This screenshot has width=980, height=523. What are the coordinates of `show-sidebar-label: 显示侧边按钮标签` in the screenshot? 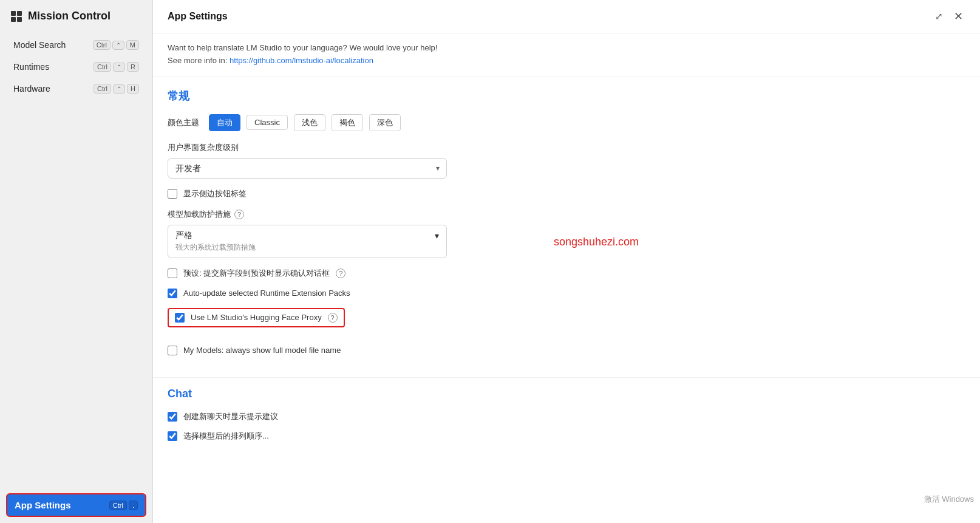 It's located at (215, 194).